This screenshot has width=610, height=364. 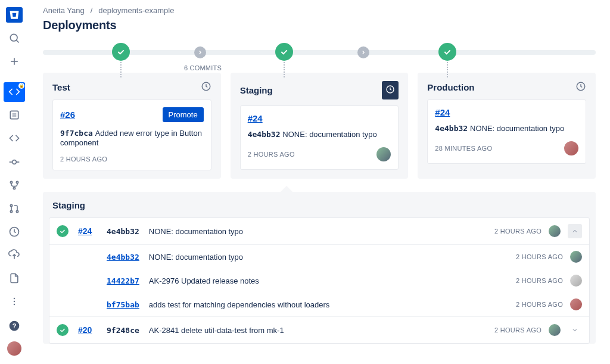 What do you see at coordinates (319, 57) in the screenshot?
I see `deployment-pipeline: 6 COMMITS` at bounding box center [319, 57].